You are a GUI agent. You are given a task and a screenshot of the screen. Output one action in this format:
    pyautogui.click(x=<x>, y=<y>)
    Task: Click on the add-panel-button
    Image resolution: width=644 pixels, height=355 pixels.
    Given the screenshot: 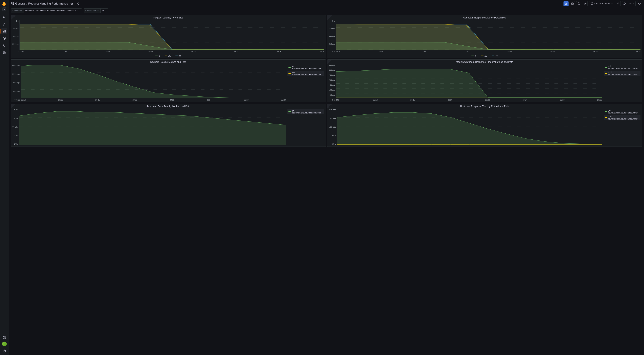 What is the action you would take?
    pyautogui.click(x=566, y=4)
    